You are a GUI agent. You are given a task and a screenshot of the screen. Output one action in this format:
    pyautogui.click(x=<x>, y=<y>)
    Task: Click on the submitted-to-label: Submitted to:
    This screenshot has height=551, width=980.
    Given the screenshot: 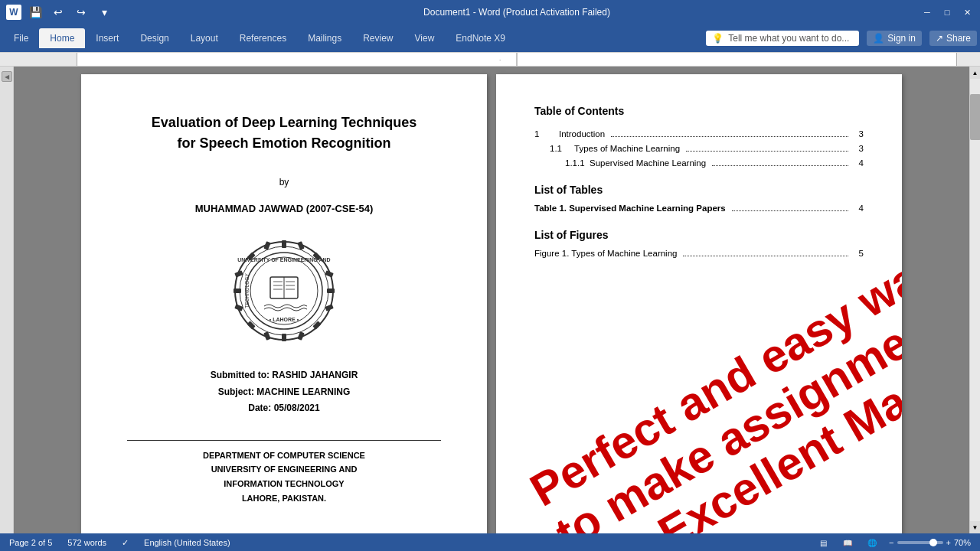 What is the action you would take?
    pyautogui.click(x=240, y=375)
    